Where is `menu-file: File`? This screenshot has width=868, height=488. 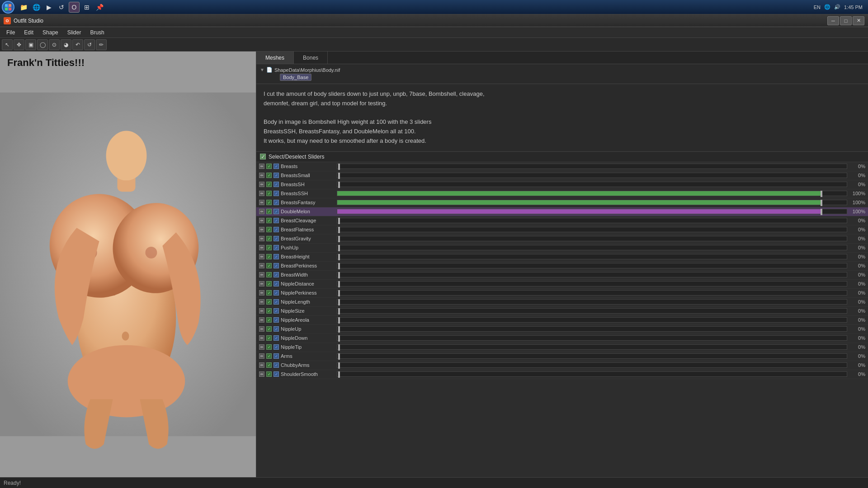 menu-file: File is located at coordinates (11, 33).